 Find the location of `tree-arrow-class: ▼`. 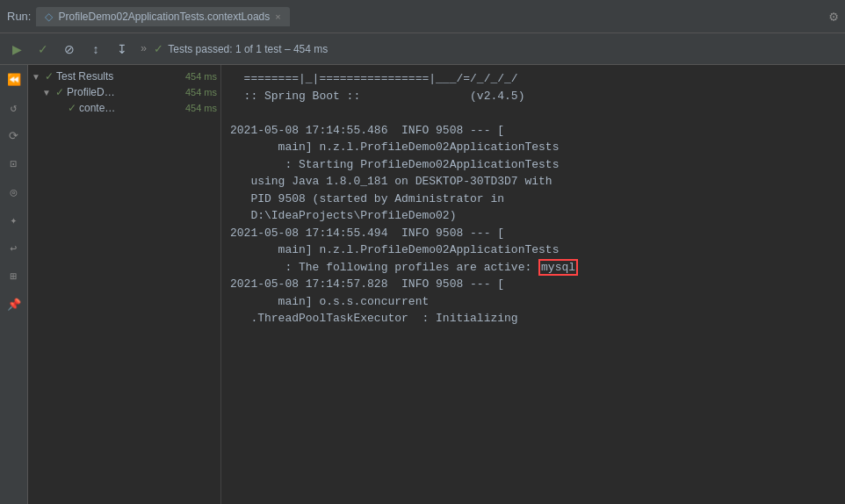

tree-arrow-class: ▼ is located at coordinates (47, 93).